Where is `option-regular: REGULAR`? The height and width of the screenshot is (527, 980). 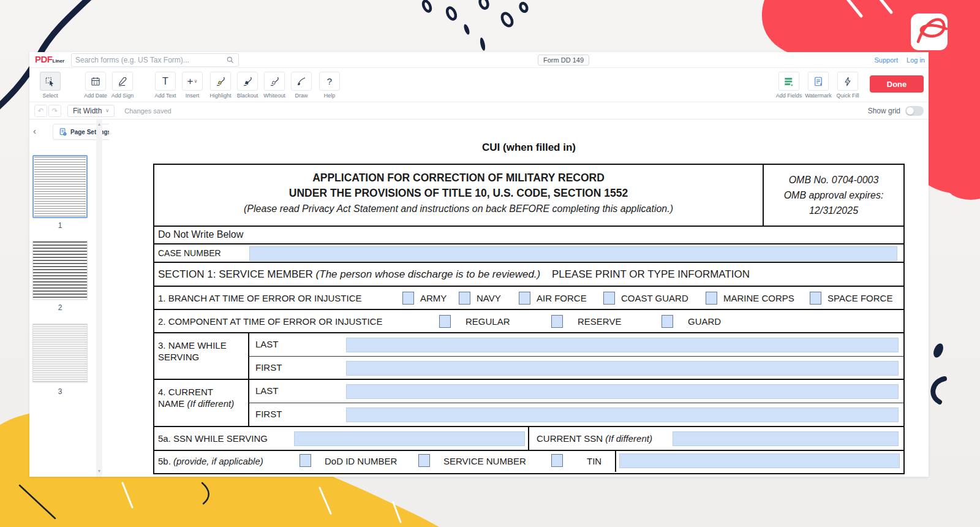
option-regular: REGULAR is located at coordinates (475, 321).